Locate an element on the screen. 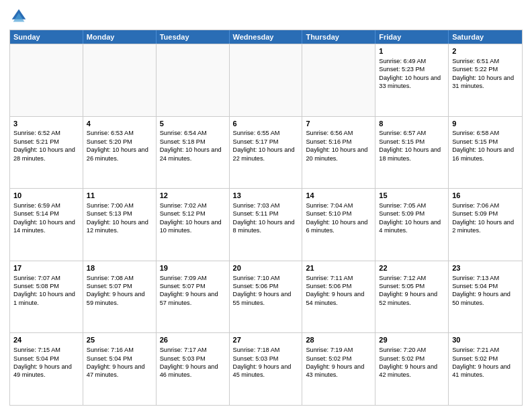 The width and height of the screenshot is (532, 411). calendar-cell-r0c5: 1Sunrise: 6:49 AMSunset: 5:23 PMDaylight… is located at coordinates (412, 81).